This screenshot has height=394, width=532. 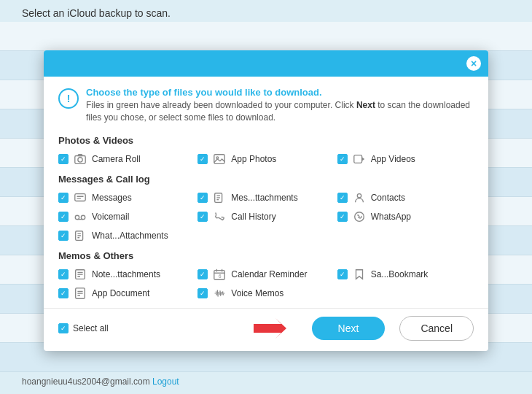 What do you see at coordinates (63, 236) in the screenshot?
I see `checkbox-what-attachments` at bounding box center [63, 236].